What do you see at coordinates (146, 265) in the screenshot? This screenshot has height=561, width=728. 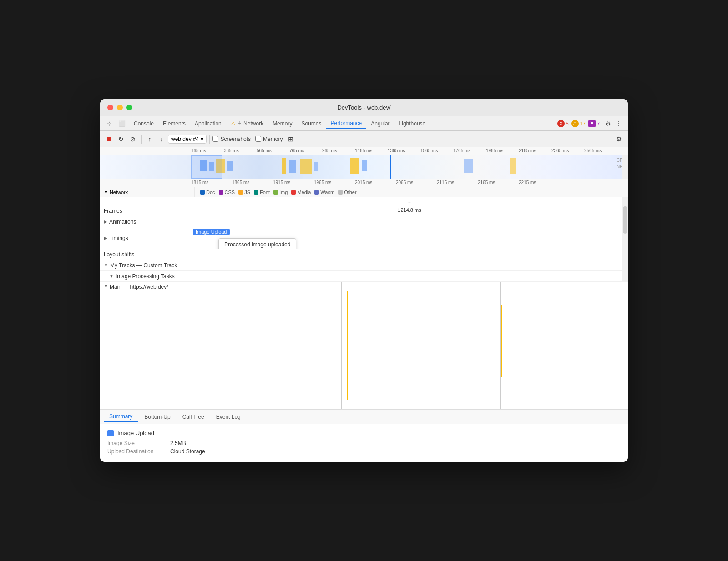 I see `track-my-tracks-label: ▼ My Tracks — Custom Track` at bounding box center [146, 265].